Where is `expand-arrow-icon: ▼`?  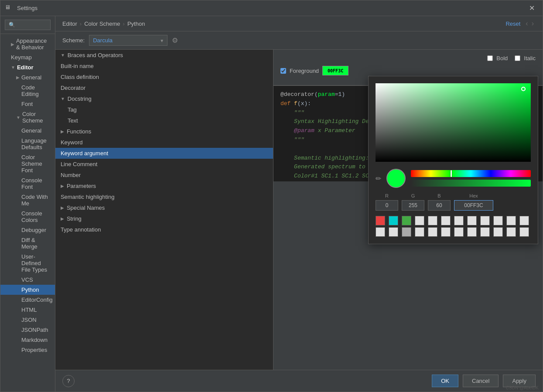
expand-arrow-icon: ▼ is located at coordinates (18, 118).